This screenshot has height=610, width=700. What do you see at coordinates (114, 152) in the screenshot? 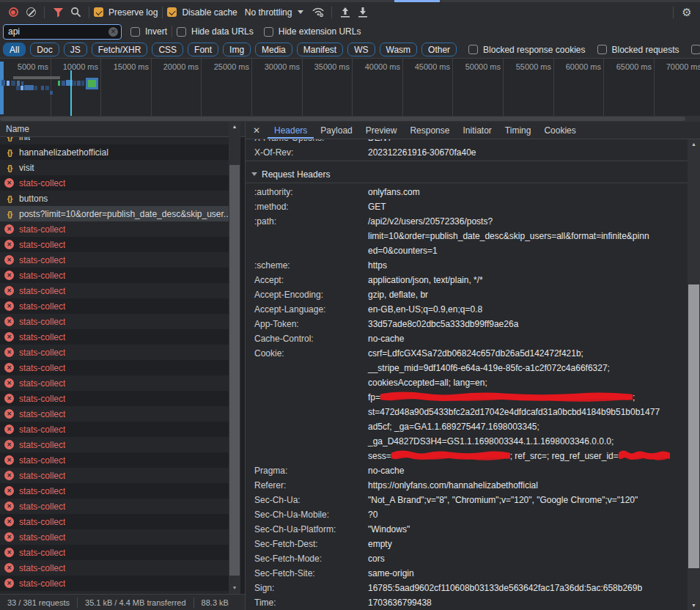
I see `request-row: {}hannahelizabethofficial` at bounding box center [114, 152].